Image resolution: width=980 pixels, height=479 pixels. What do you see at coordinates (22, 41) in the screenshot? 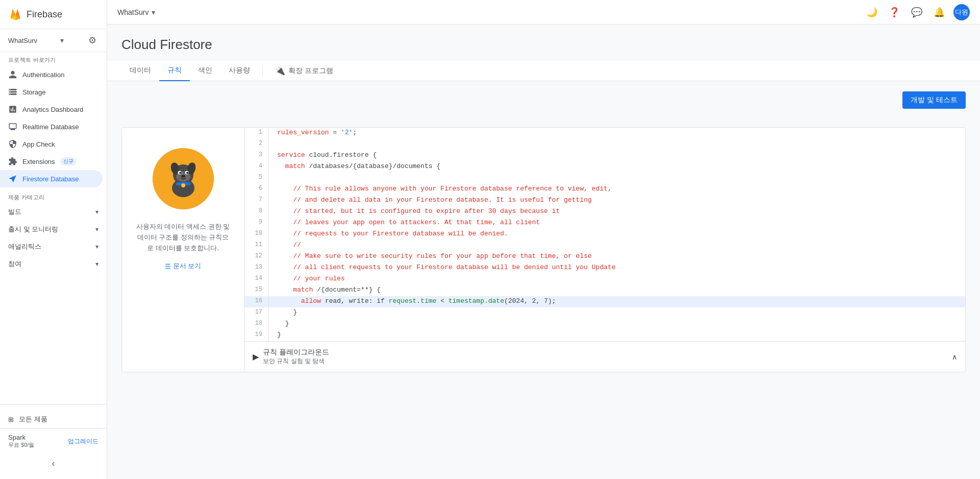
I see `project-name-label: WhatSurv` at bounding box center [22, 41].